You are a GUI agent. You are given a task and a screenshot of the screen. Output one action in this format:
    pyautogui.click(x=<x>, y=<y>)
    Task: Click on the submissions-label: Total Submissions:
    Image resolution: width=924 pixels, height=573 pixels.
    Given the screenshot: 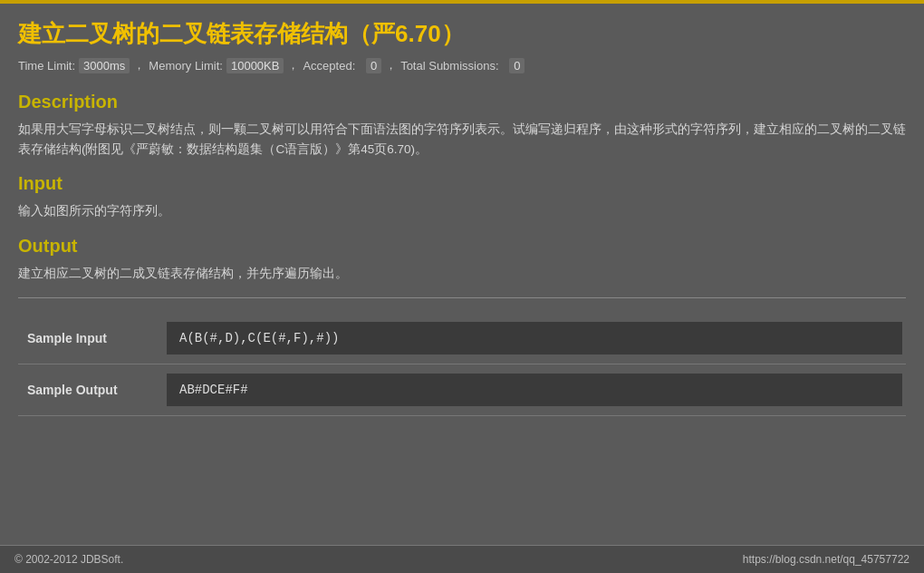 What is the action you would take?
    pyautogui.click(x=449, y=65)
    